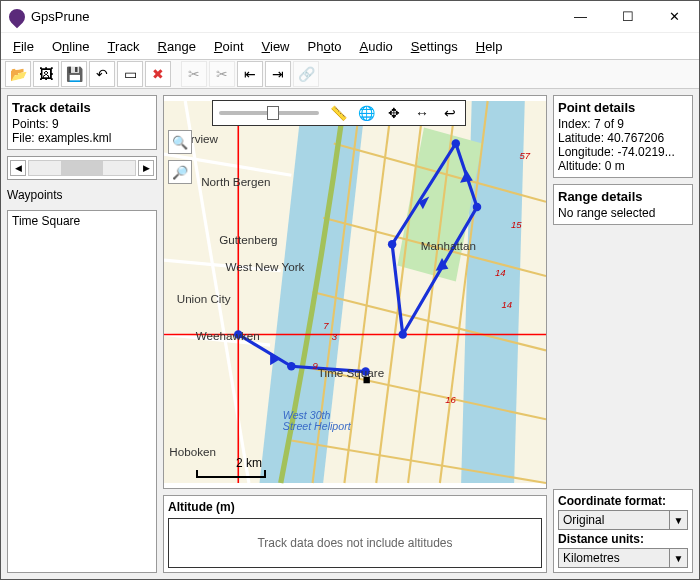  What do you see at coordinates (82, 138) in the screenshot?
I see `track-file: File: examples.kml` at bounding box center [82, 138].